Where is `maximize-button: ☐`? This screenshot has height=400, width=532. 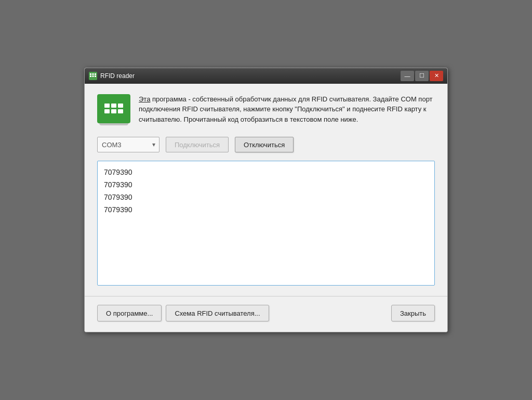 maximize-button: ☐ is located at coordinates (422, 76).